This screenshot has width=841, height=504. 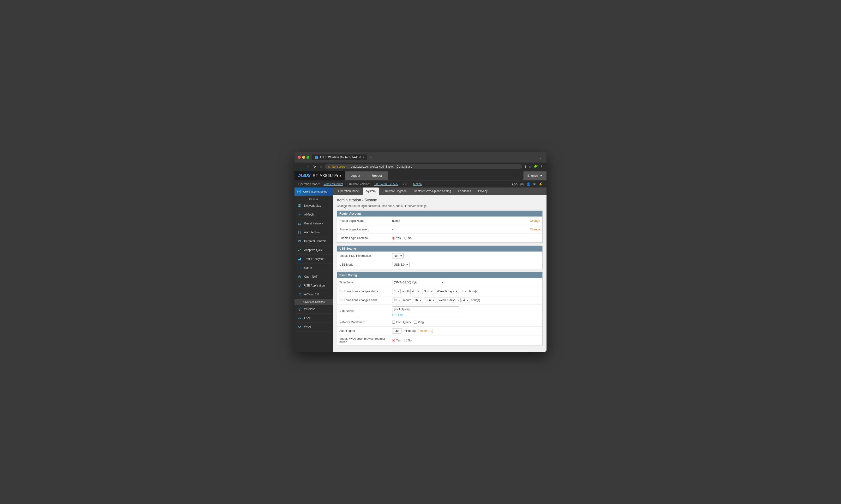 I want to click on window-menu-icon: ⌄, so click(x=540, y=158).